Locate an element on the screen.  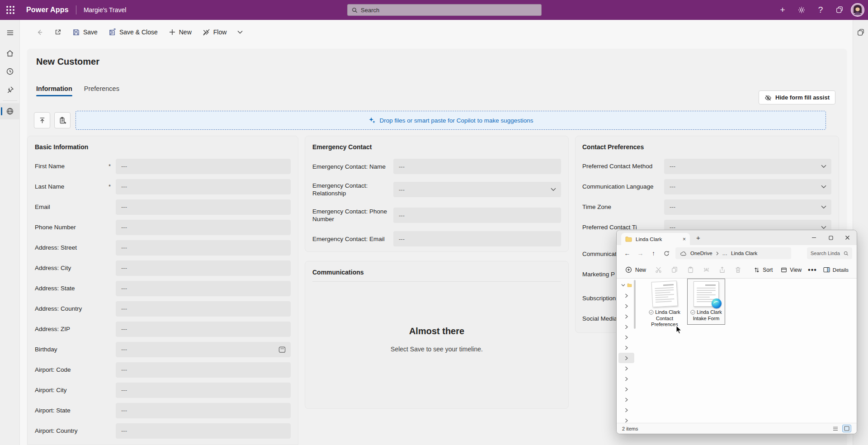
field-input-airport-state: --- is located at coordinates (203, 411).